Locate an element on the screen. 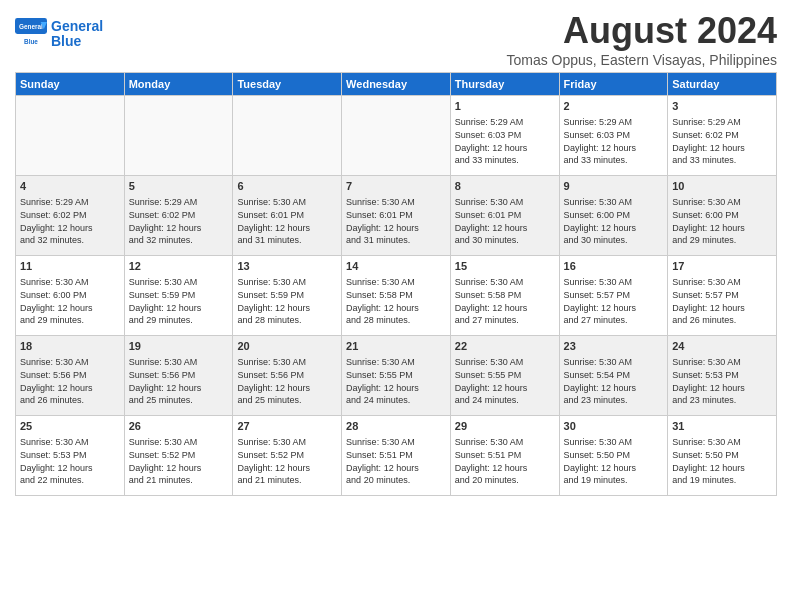 This screenshot has height=612, width=792. page-header: General Blue General Blue August 2024 To… is located at coordinates (396, 39).